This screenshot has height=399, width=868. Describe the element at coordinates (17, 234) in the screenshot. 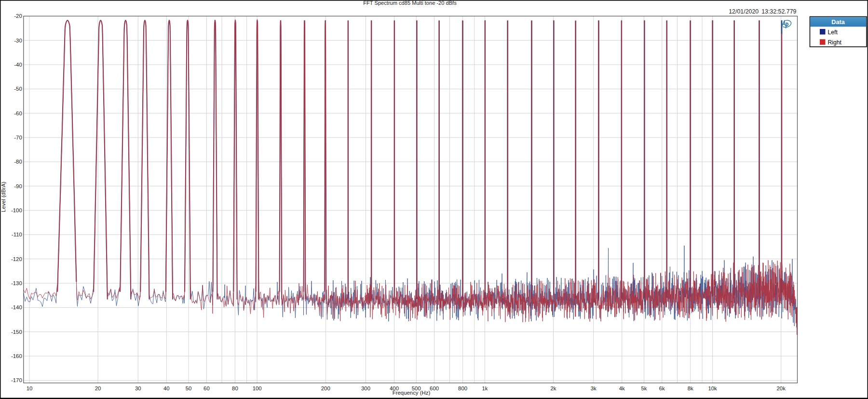

I see `svg-text: -110` at that location.